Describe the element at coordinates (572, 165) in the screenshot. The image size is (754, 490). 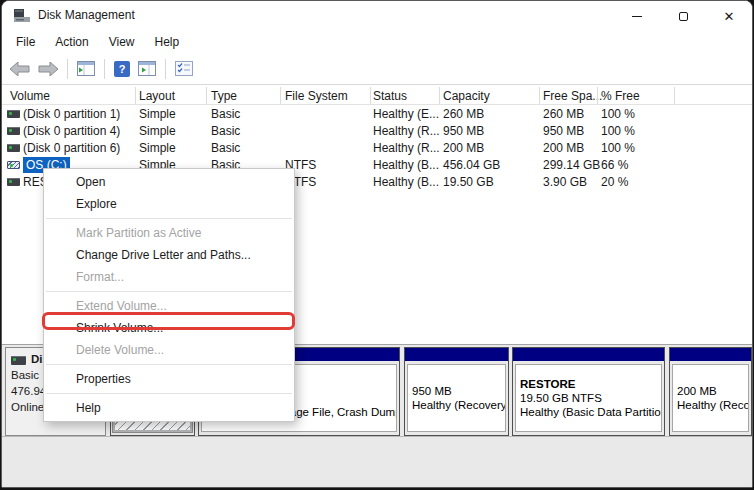
I see `cell-free: 299.14 GB` at that location.